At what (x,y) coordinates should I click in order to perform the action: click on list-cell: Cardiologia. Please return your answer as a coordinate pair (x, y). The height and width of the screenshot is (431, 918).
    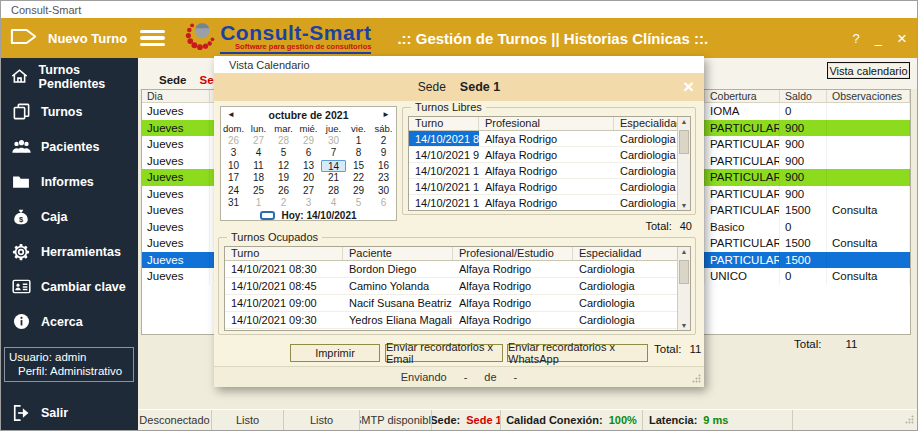
    Looking at the image, I should click on (646, 186).